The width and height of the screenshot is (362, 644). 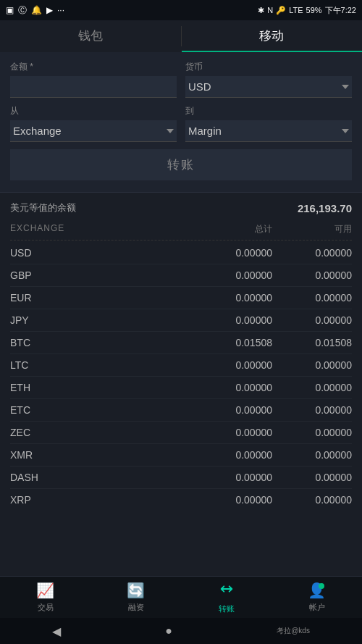 I want to click on header-available: 可用, so click(x=312, y=229).